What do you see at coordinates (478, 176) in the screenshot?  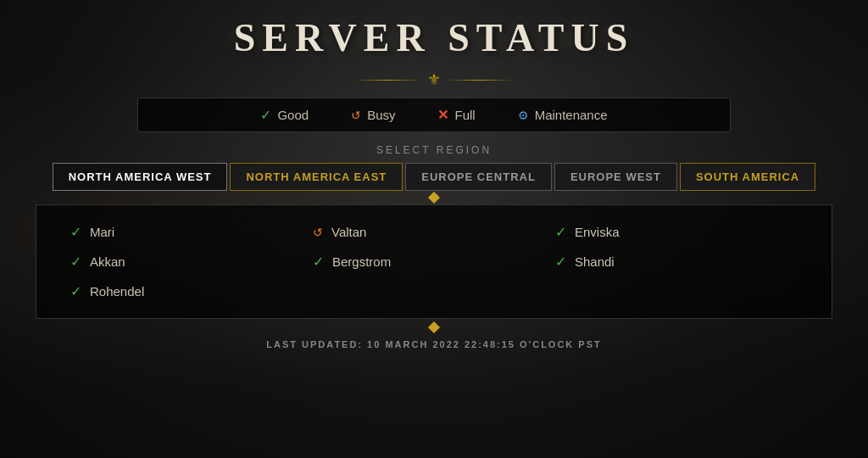 I see `region-tab-eu-central: EUROPE CENTRAL` at bounding box center [478, 176].